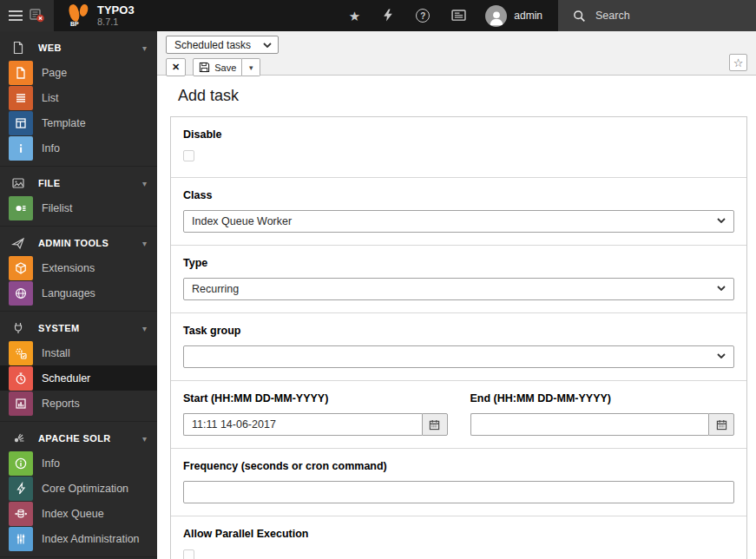 The width and height of the screenshot is (756, 559). What do you see at coordinates (78, 378) in the screenshot?
I see `sidebar-item-scheduler: Scheduler` at bounding box center [78, 378].